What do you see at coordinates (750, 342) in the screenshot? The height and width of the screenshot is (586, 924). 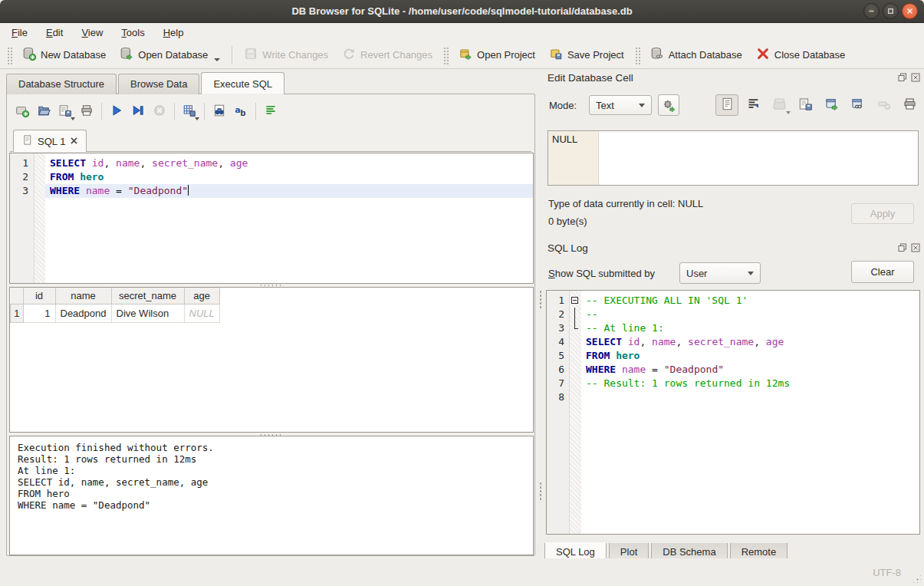 I see `code-line: SELECT id, name, secret_name, age` at bounding box center [750, 342].